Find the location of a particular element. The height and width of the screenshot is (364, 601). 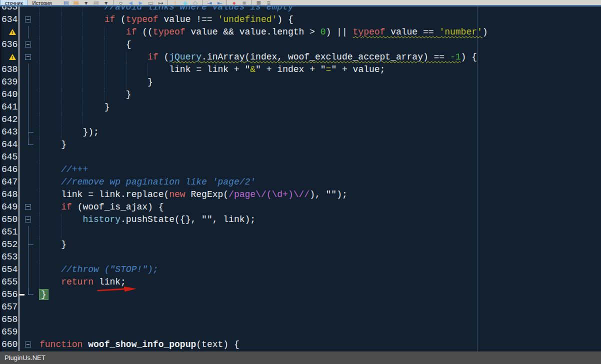

code-line: 657 is located at coordinates (301, 307).